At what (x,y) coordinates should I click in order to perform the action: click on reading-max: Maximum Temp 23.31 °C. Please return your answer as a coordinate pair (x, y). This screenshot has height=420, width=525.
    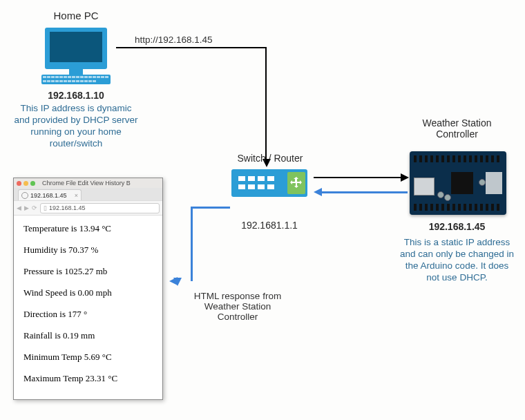
    Looking at the image, I should click on (88, 379).